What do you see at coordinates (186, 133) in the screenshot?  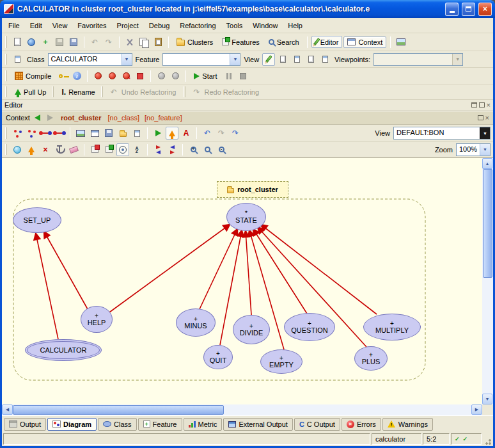 I see `text-tool-icon: A` at bounding box center [186, 133].